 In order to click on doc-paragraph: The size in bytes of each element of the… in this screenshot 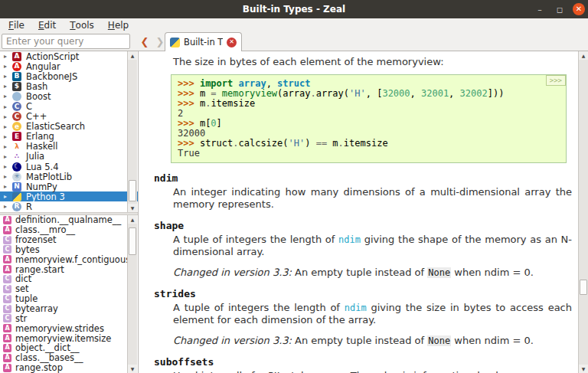, I will do `click(372, 62)`.